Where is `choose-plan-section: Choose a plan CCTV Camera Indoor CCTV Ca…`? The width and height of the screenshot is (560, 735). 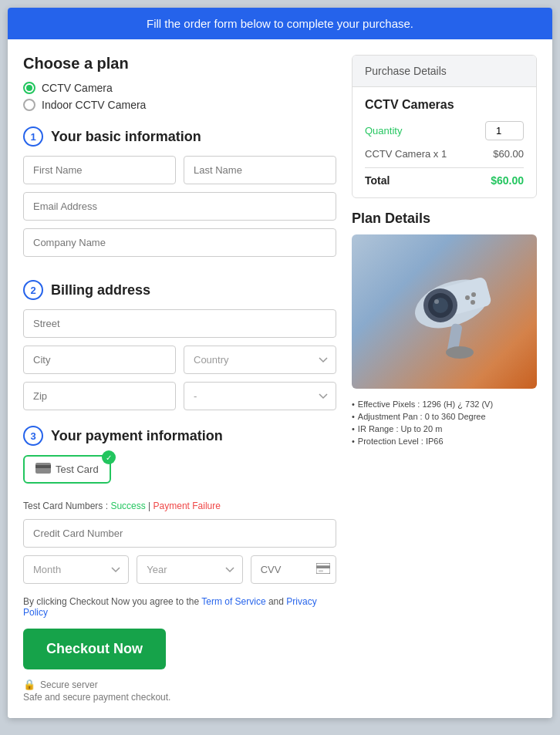
choose-plan-section: Choose a plan CCTV Camera Indoor CCTV Ca… is located at coordinates (180, 83).